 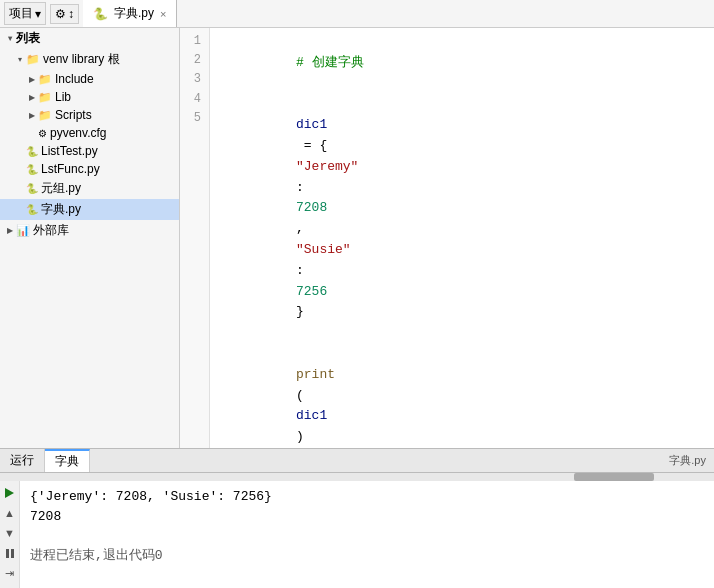 I want to click on sidebar-root-label: 列表, so click(x=28, y=38).